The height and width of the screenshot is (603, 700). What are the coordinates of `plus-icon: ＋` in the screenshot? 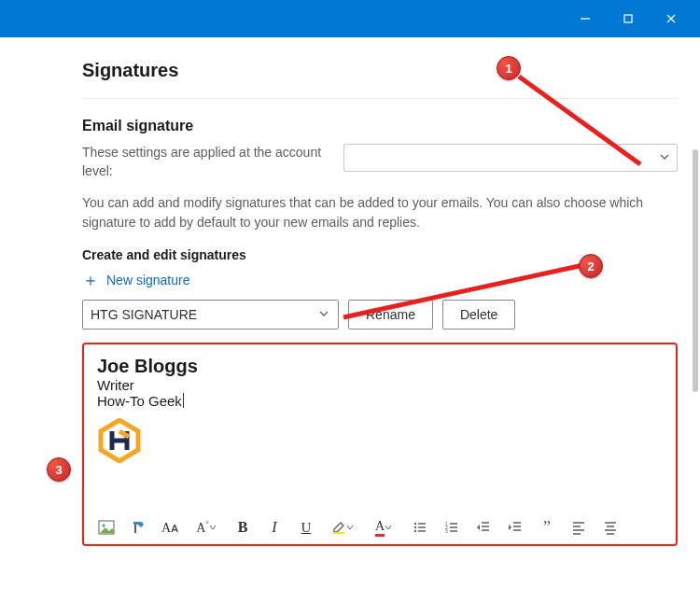 It's located at (91, 280).